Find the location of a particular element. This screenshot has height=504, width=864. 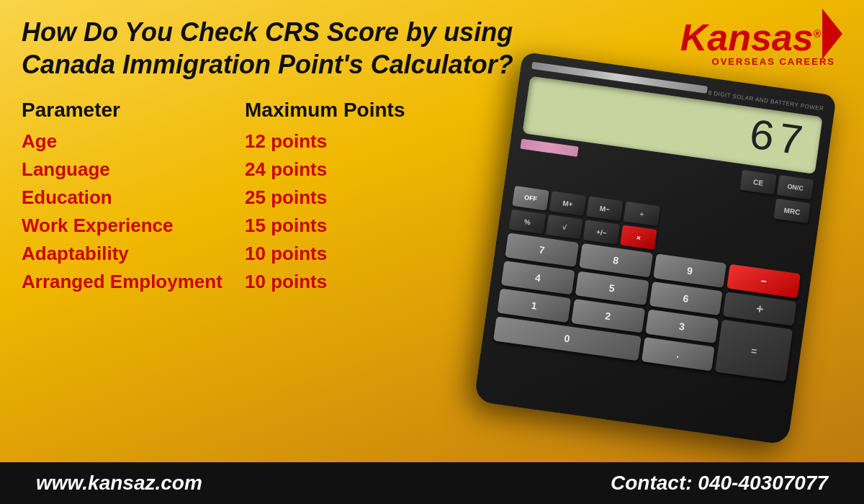

calc-btn-mminus: M− is located at coordinates (605, 209).